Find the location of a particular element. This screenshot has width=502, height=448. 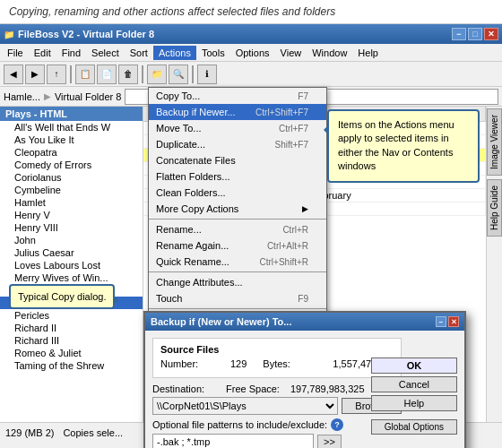

source-bytes-label: Bytes: is located at coordinates (294, 364).